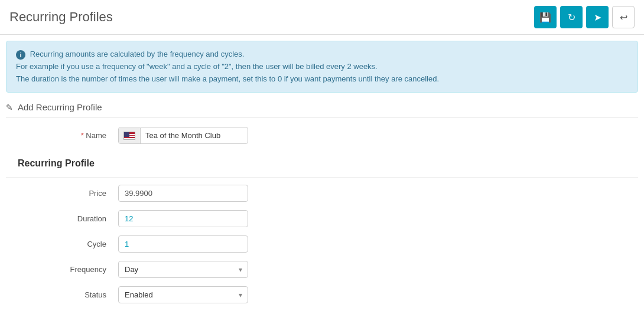 Image resolution: width=644 pixels, height=324 pixels. Describe the element at coordinates (322, 18) in the screenshot. I see `page-header: Recurring Profiles 💾 ↻ ➤ ↩` at that location.